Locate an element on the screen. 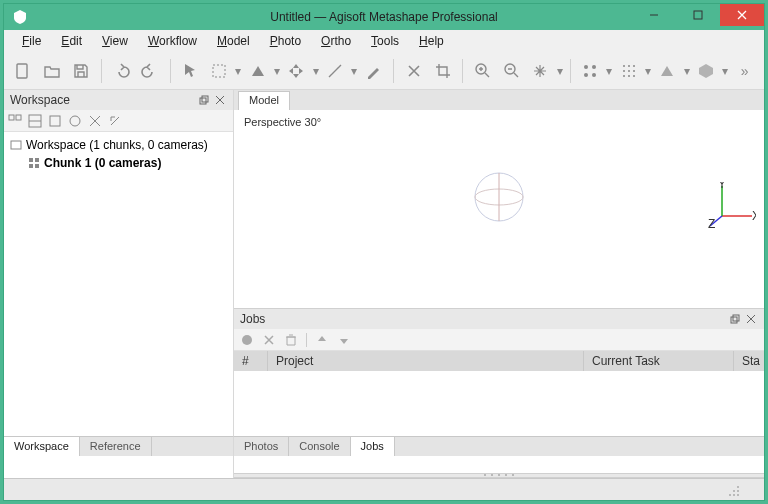  crop-icon is located at coordinates (442, 71).